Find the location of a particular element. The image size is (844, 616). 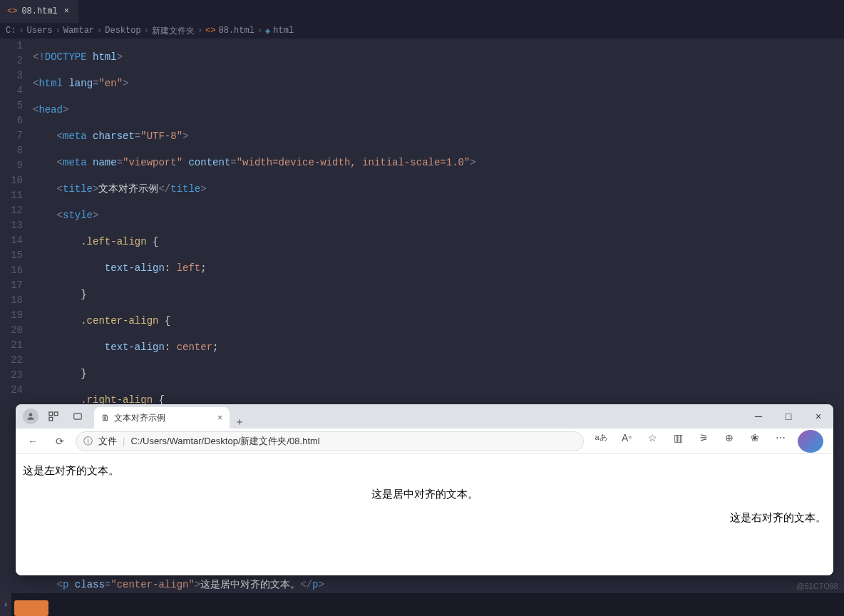

breadcrumb-seg: 08.html is located at coordinates (236, 31).